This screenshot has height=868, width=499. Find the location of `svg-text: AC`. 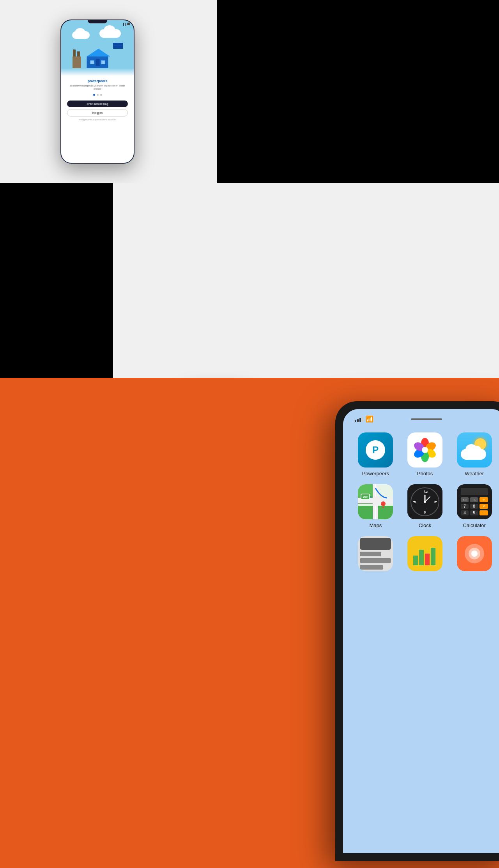

svg-text: AC is located at coordinates (465, 500).